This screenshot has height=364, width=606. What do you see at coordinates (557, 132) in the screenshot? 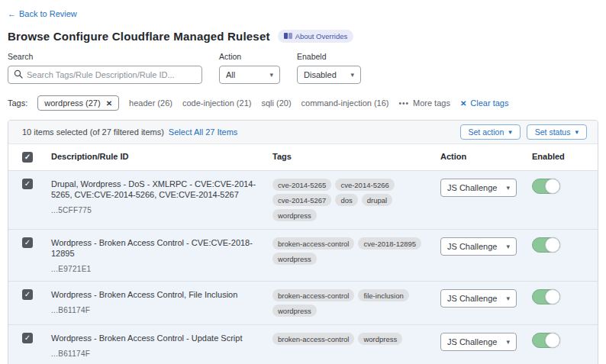
I see `set-status-button: Set status▾` at bounding box center [557, 132].